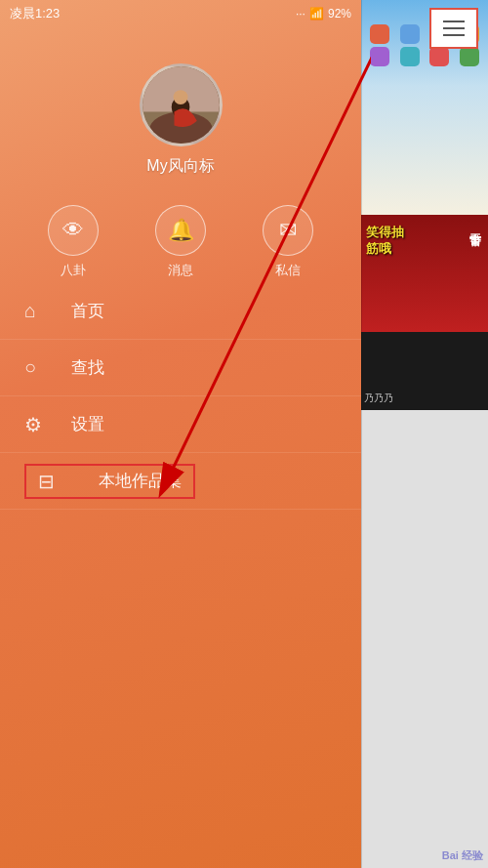 This screenshot has height=868, width=488. What do you see at coordinates (181, 368) in the screenshot?
I see `menu-item-search: ○ 查找` at bounding box center [181, 368].